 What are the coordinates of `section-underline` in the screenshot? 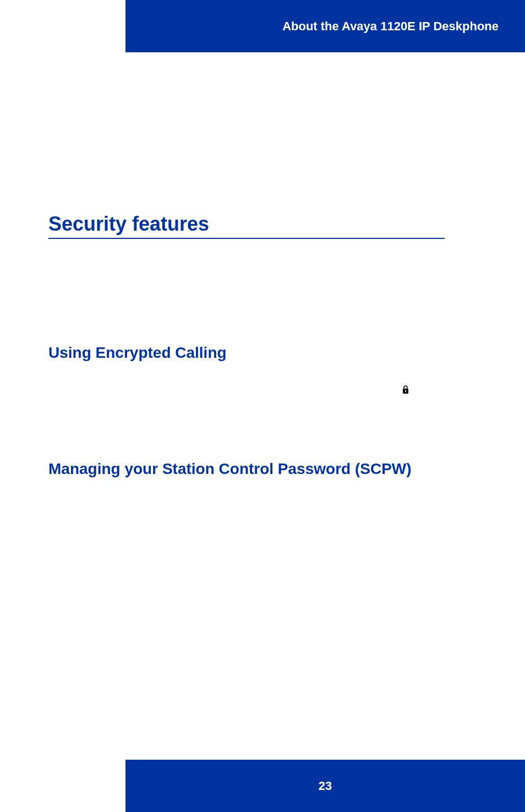 It's located at (247, 238).